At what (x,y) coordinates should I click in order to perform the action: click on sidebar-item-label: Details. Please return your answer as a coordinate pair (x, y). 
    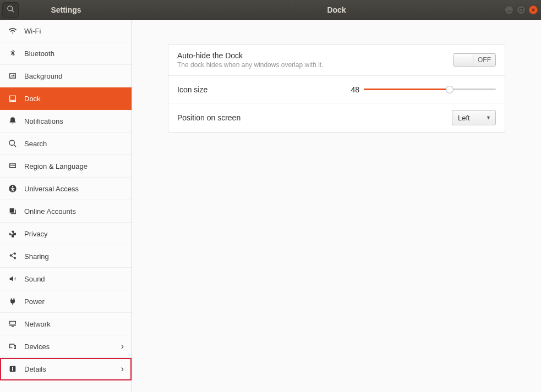
    Looking at the image, I should click on (35, 369).